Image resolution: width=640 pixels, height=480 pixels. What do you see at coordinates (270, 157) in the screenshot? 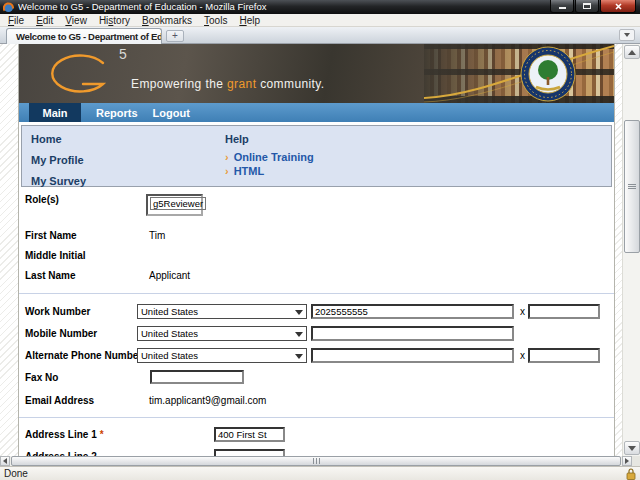
I see `subnav-link-online-training: ›Online Training` at bounding box center [270, 157].